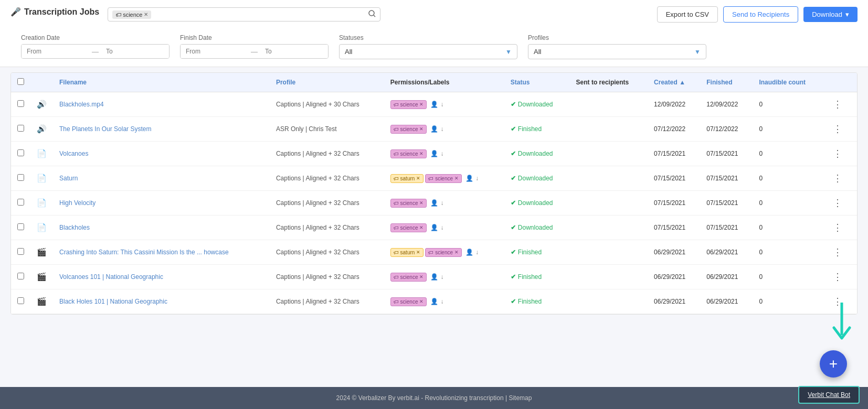 The width and height of the screenshot is (868, 409). I want to click on row-filename: High Velocity, so click(162, 203).